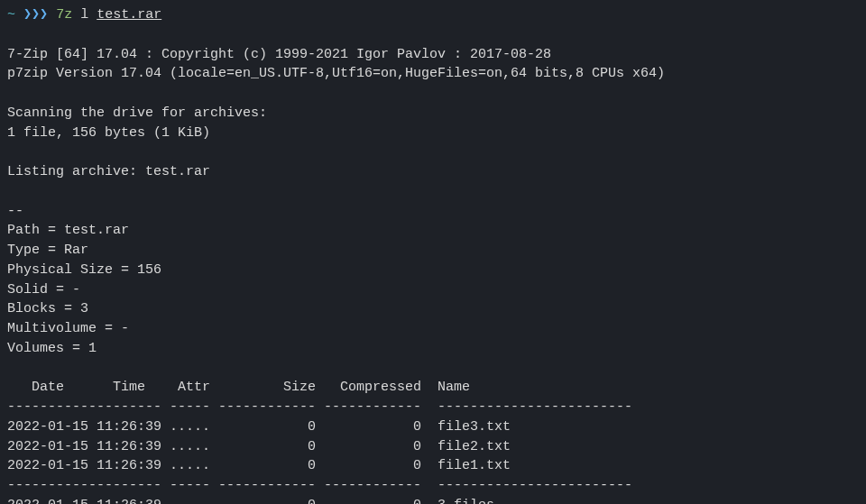  I want to click on output-header-2: p7zip Version 17.04 (locale=en_US.UTF-8,…, so click(433, 74).